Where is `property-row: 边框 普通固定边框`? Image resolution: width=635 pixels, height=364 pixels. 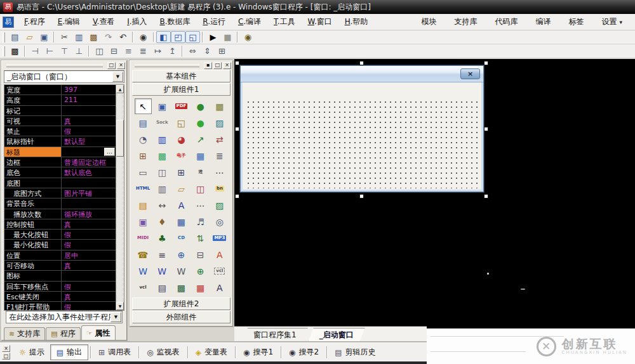
property-row: 边框 普通固定边框 is located at coordinates (60, 162).